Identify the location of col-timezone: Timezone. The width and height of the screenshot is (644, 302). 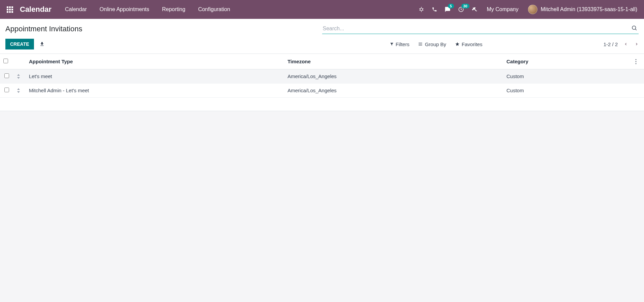
(393, 62).